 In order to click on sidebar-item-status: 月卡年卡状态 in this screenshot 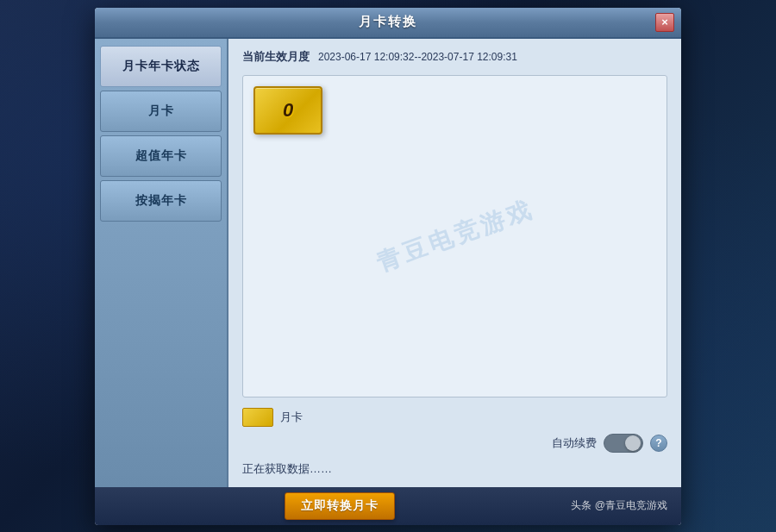, I will do `click(160, 66)`.